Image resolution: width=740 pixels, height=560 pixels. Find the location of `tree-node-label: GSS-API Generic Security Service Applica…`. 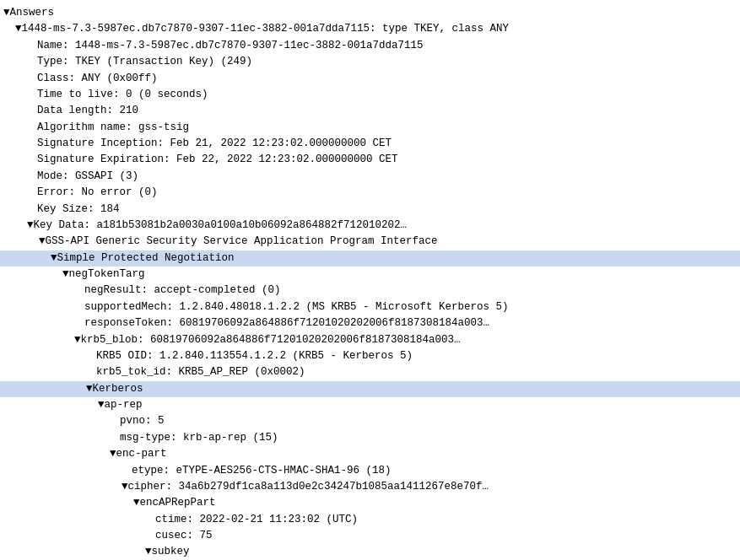

tree-node-label: GSS-API Generic Security Service Applica… is located at coordinates (241, 241).